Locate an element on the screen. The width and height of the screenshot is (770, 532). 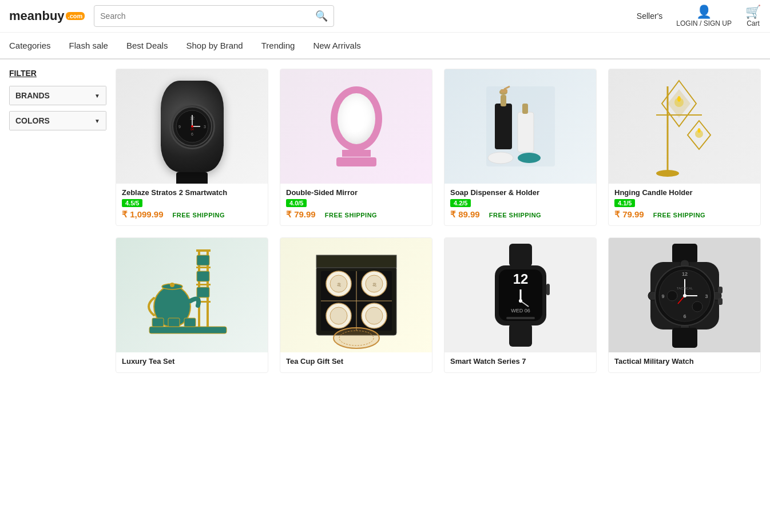
svg-text: 3 is located at coordinates (706, 296).